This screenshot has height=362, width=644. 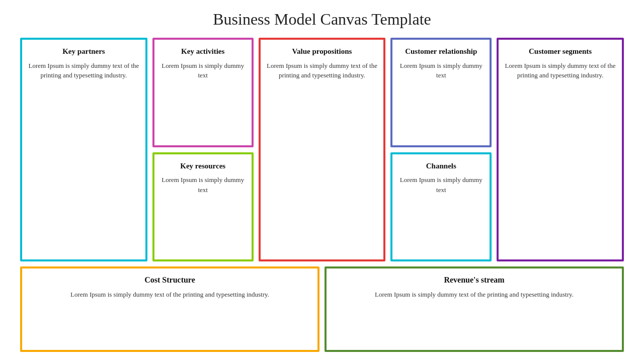 I want to click on key-resources-card: Key resources Lorem Ipsum is simply dumm…, so click(x=203, y=207).